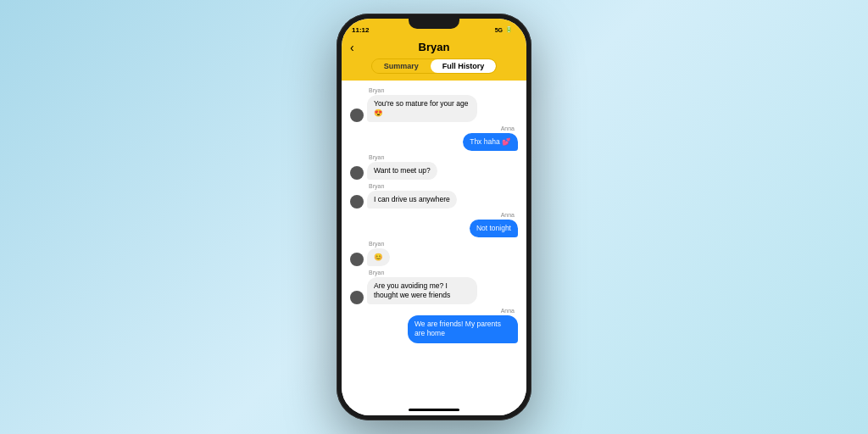 The width and height of the screenshot is (868, 434). What do you see at coordinates (434, 24) in the screenshot?
I see `phone-notch` at bounding box center [434, 24].